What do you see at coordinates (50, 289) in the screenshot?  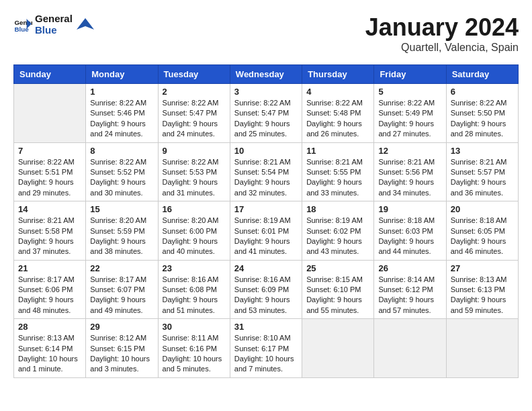 I see `calendar-cell: 21Sunrise: 8:17 AMSunset: 6:06 PMDayligh…` at bounding box center [50, 289].